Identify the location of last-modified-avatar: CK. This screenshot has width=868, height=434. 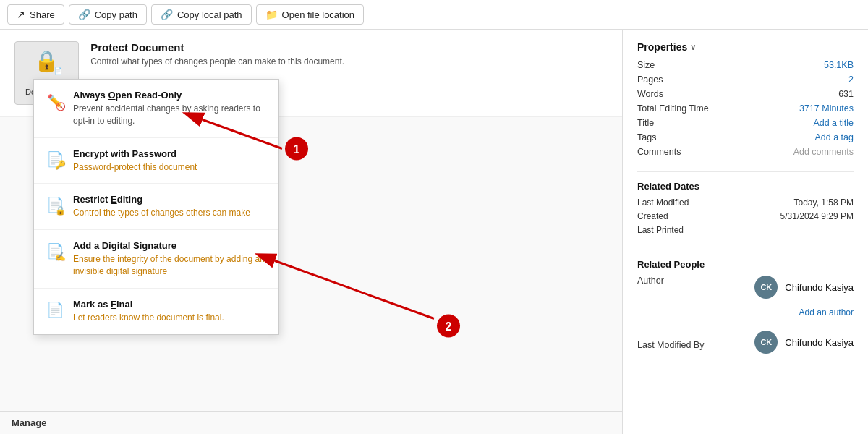
(766, 342).